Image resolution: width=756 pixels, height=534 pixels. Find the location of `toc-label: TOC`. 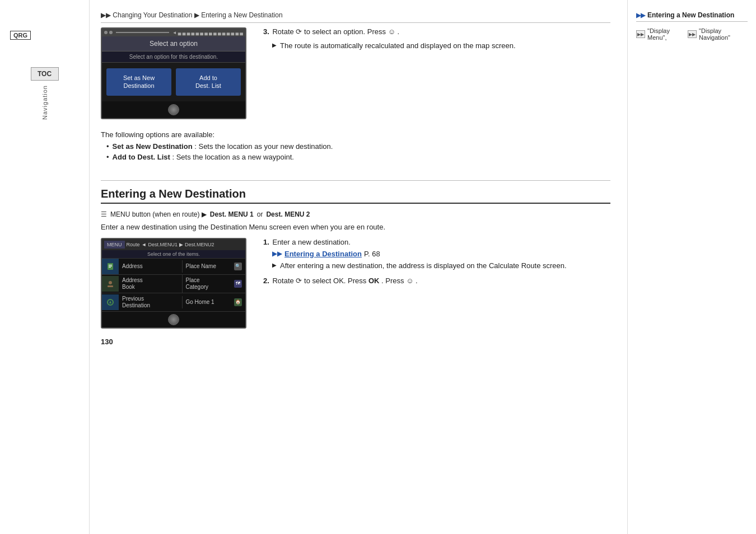

toc-label: TOC is located at coordinates (45, 74).